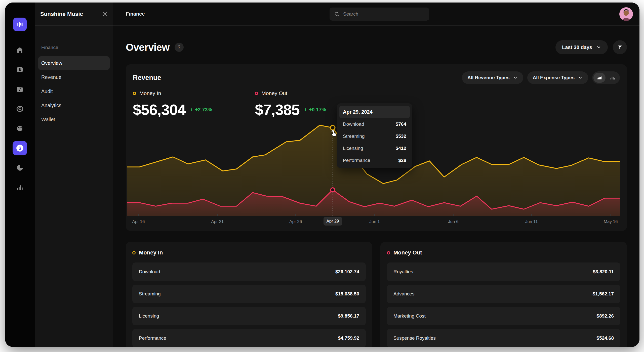 This screenshot has width=644, height=352. What do you see at coordinates (20, 109) in the screenshot?
I see `rail-item-copyright` at bounding box center [20, 109].